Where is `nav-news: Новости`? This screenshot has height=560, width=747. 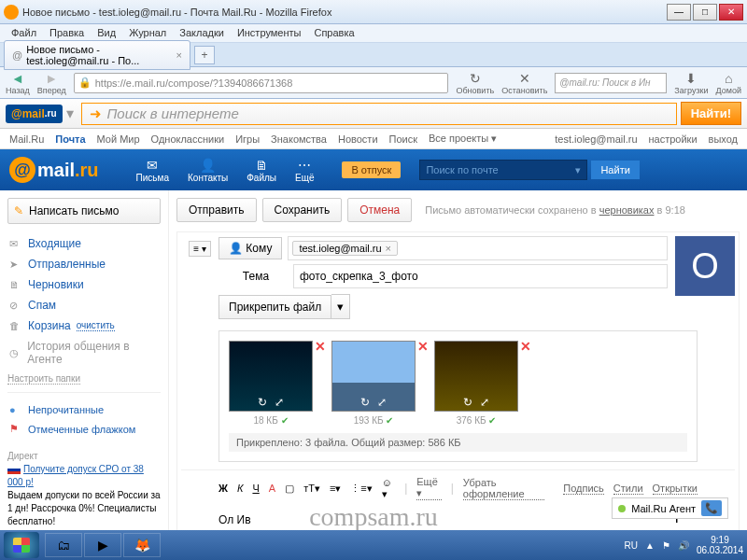 nav-news: Новости is located at coordinates (359, 139).